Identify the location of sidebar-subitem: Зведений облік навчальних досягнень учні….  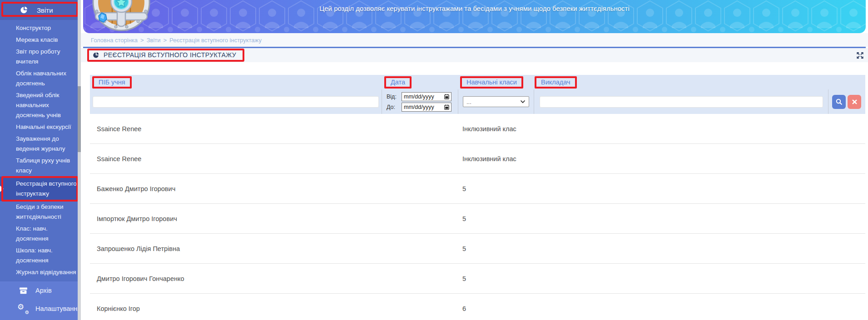
(40, 105).